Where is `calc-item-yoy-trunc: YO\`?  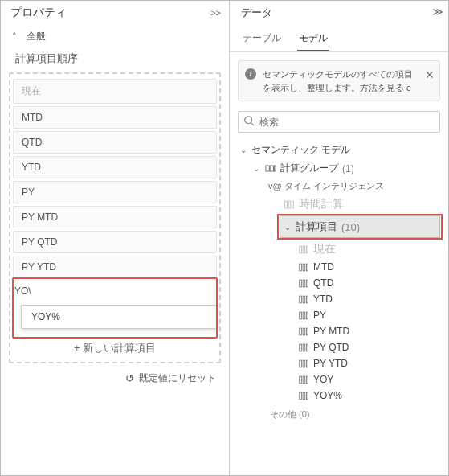 calc-item-yoy-trunc: YO\ is located at coordinates (115, 291).